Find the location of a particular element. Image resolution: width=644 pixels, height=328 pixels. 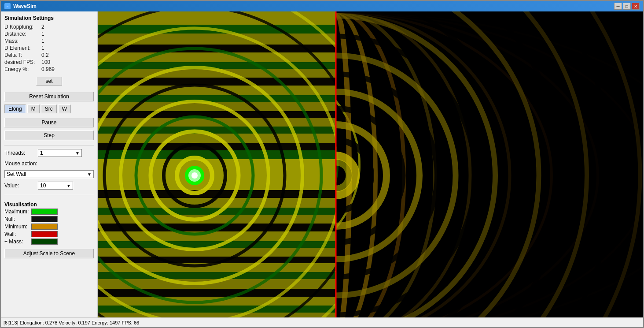

elong-button: Elong is located at coordinates (15, 109).